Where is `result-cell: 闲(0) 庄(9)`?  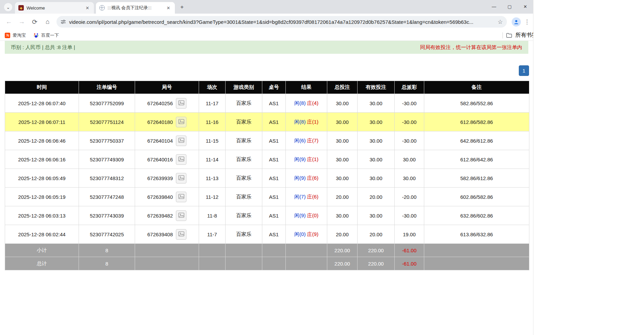
result-cell: 闲(0) 庄(9) is located at coordinates (307, 234).